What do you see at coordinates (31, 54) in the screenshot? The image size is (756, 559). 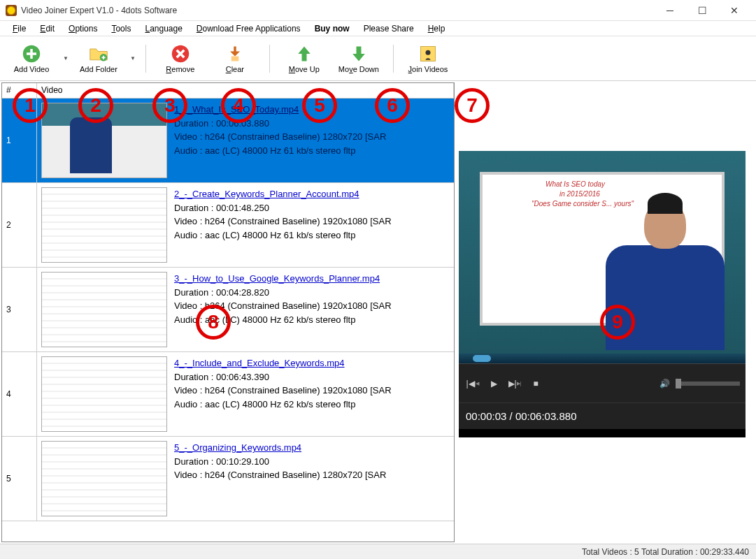 I see `add-icon` at bounding box center [31, 54].